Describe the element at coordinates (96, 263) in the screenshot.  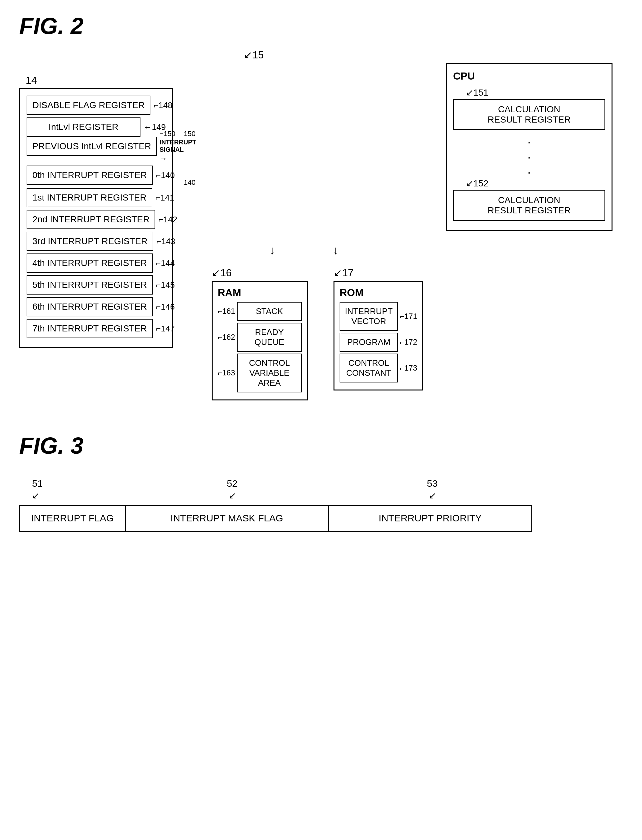
I see `reg-row-7: 4th INTERRUPT REGISTER ⌐144` at that location.